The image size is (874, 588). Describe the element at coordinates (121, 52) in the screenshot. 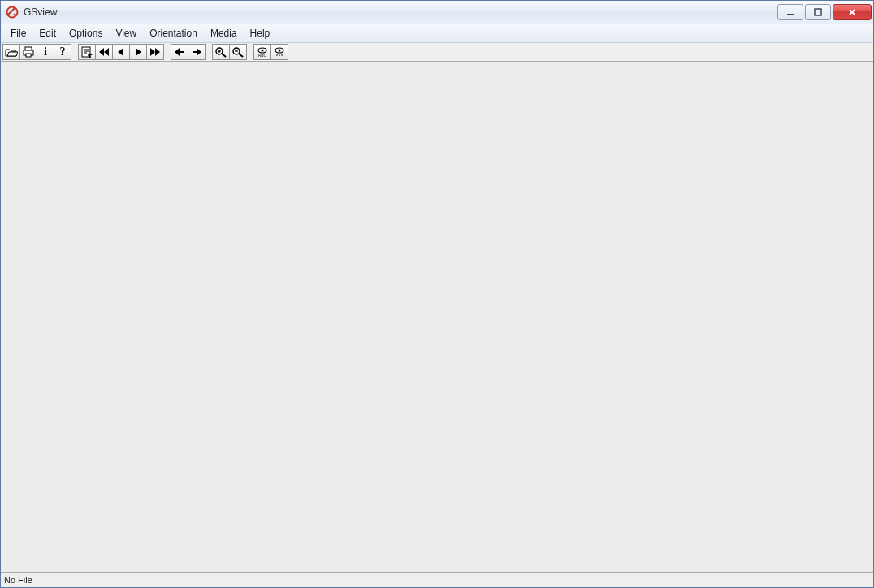

I see `prev-page-button` at that location.